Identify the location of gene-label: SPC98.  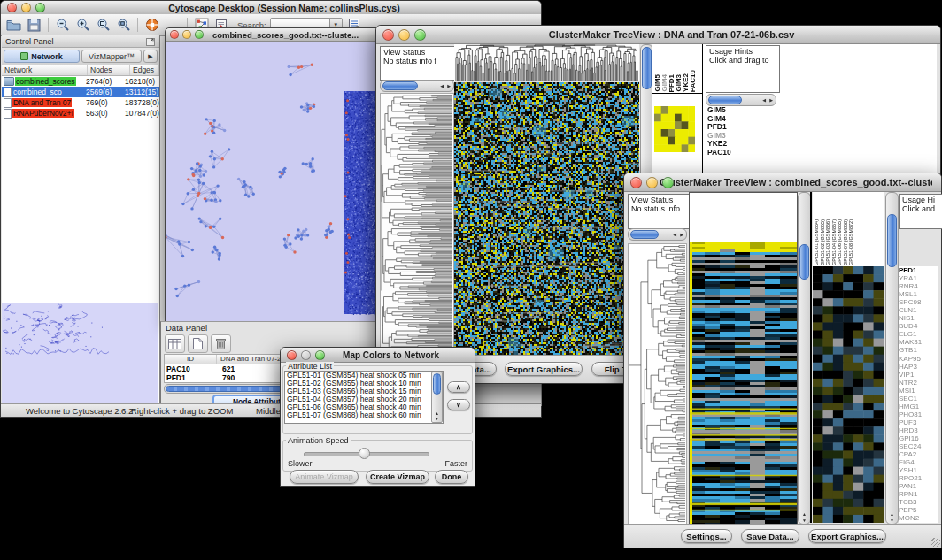
(919, 303).